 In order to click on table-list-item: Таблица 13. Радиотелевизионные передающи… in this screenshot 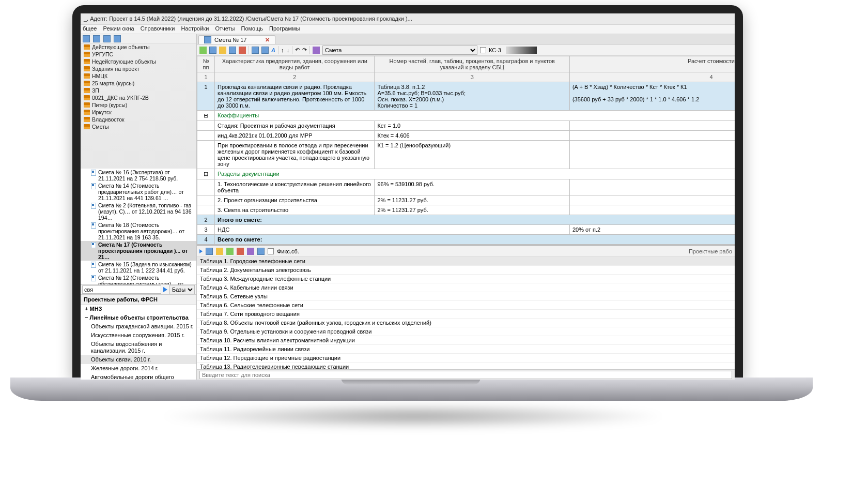, I will do `click(466, 366)`.